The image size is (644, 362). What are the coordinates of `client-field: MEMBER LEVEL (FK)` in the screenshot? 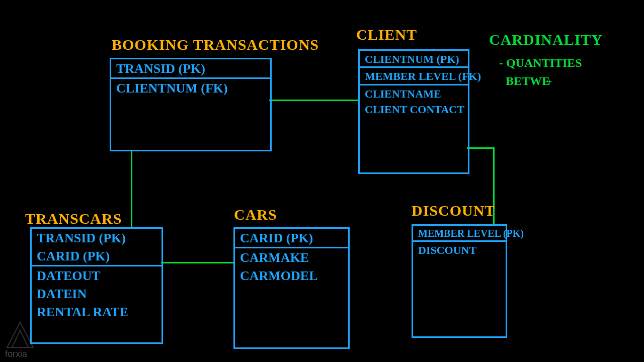 It's located at (414, 75).